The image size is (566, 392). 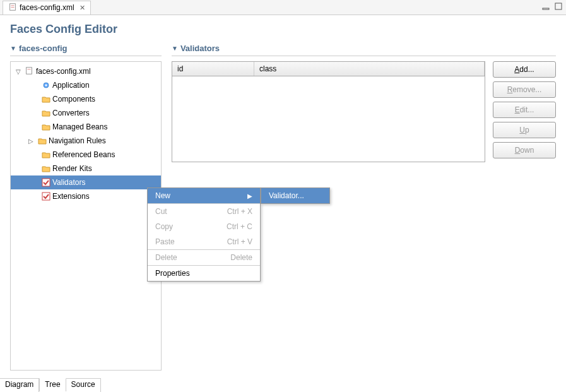 What do you see at coordinates (71, 196) in the screenshot?
I see `tree-item-label: Extensions` at bounding box center [71, 196].